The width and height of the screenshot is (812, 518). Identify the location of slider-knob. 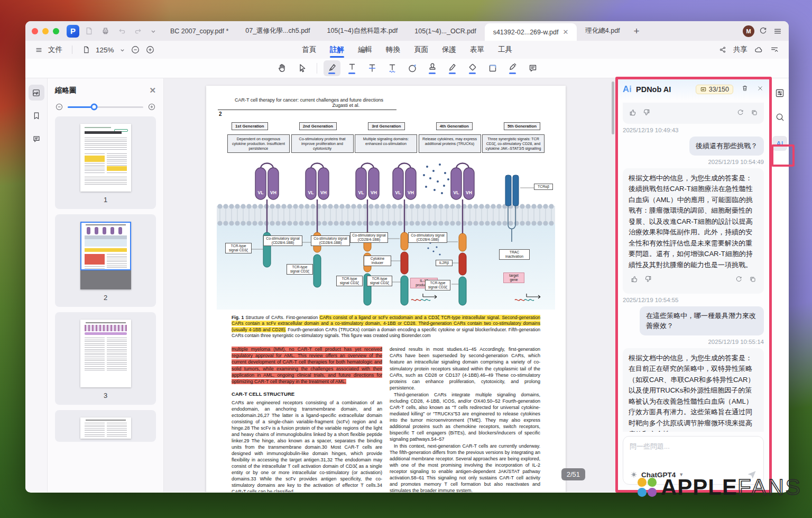
(94, 107).